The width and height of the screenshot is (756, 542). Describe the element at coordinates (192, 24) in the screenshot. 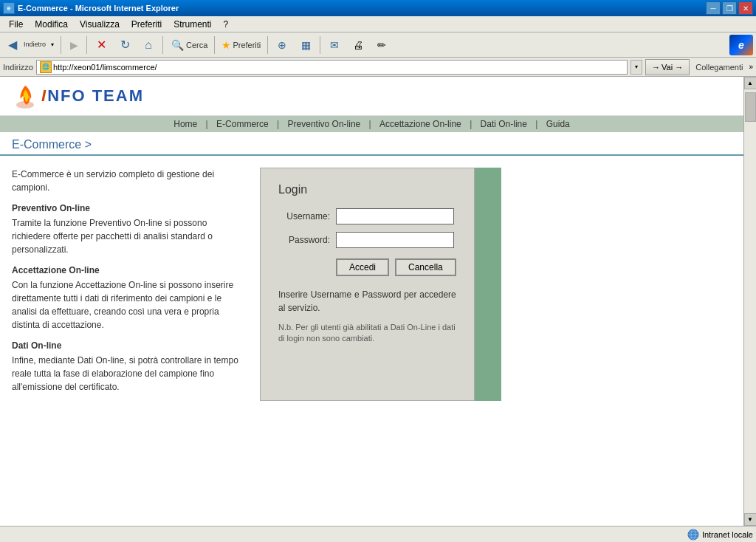

I see `menu-strumenti: Strumenti` at that location.